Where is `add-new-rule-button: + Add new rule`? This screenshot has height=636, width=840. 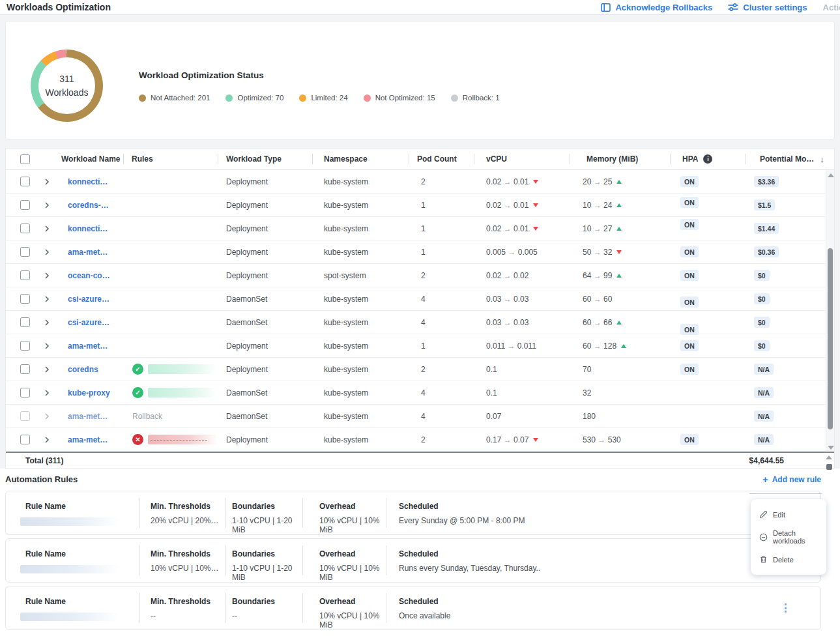
add-new-rule-button: + Add new rule is located at coordinates (792, 480).